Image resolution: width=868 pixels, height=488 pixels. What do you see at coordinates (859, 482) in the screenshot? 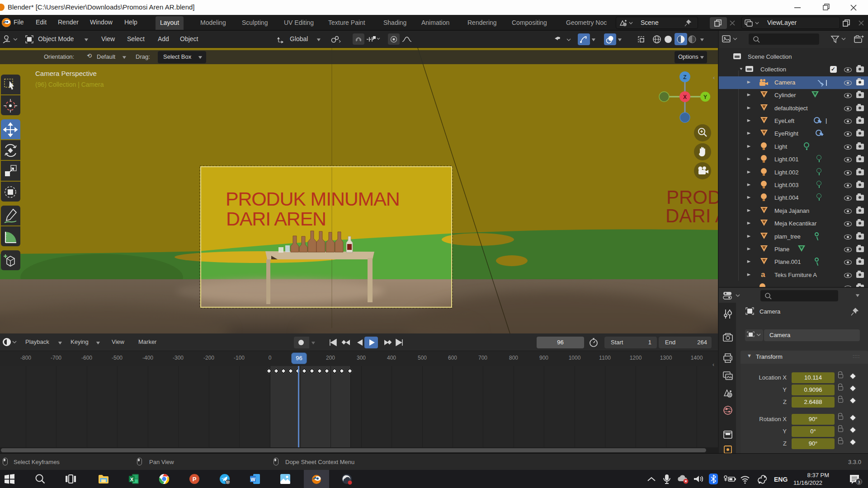
I see `svg-text: 3` at bounding box center [859, 482].